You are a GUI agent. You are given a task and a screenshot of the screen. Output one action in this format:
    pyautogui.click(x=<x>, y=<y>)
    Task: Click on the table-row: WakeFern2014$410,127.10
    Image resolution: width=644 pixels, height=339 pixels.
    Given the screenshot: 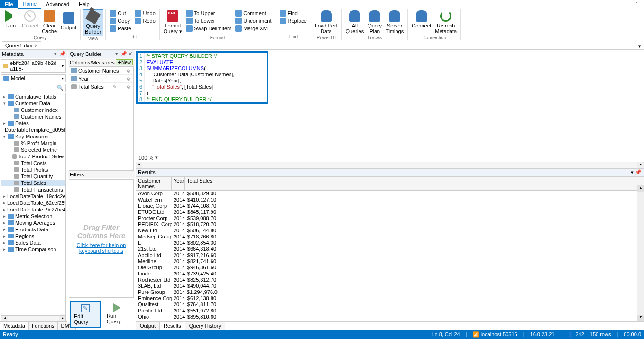 What is the action you would take?
    pyautogui.click(x=390, y=200)
    